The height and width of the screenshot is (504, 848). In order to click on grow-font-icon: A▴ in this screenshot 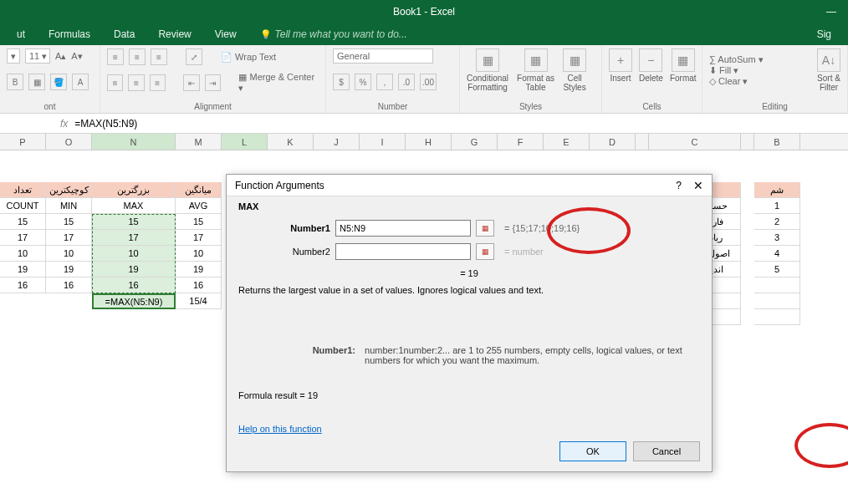, I will do `click(60, 57)`.